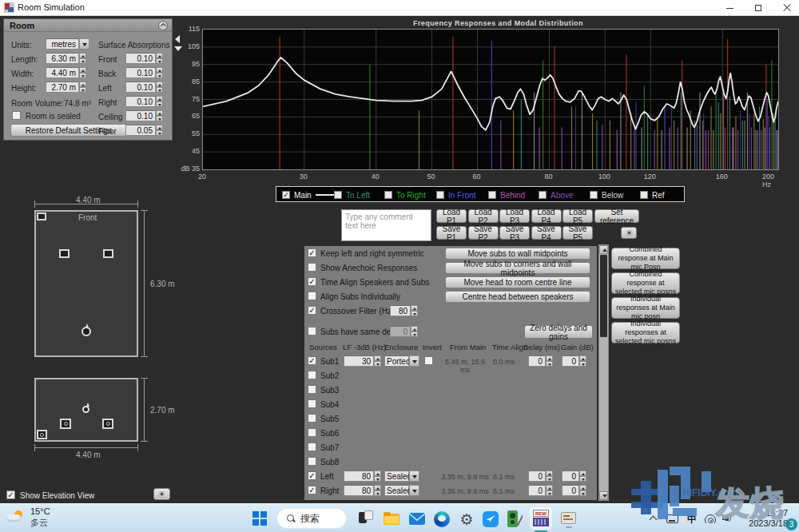  I want to click on load-preset-button: Load P4, so click(547, 216).